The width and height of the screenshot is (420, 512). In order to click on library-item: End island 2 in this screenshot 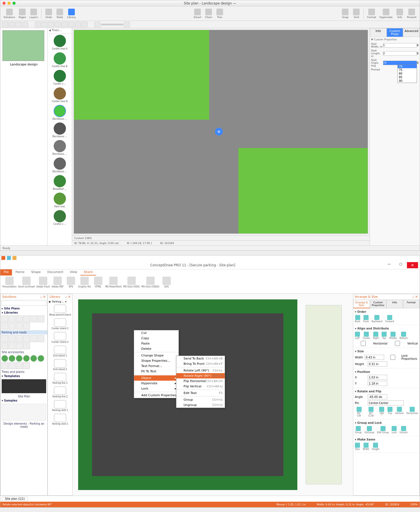, I will do `click(60, 365)`.